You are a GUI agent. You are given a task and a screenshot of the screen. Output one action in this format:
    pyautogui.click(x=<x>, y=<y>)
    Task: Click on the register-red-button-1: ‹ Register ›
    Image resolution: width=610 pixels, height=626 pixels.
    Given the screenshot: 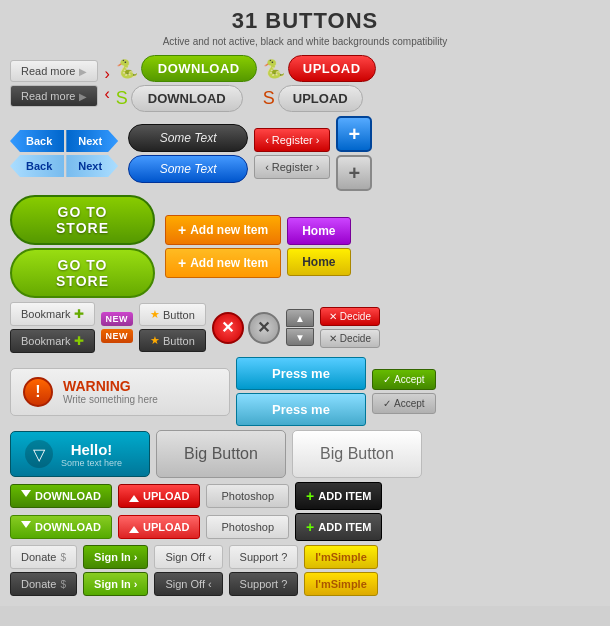 What is the action you would take?
    pyautogui.click(x=292, y=140)
    